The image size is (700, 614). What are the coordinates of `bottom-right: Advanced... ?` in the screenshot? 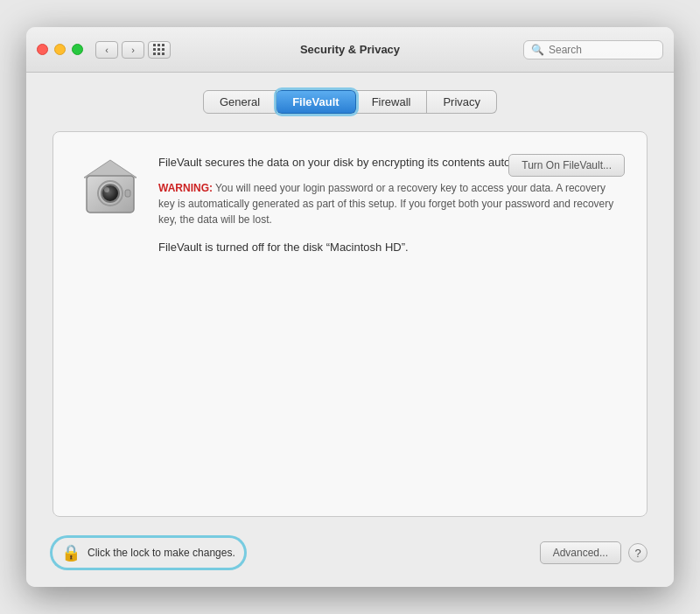 It's located at (593, 553).